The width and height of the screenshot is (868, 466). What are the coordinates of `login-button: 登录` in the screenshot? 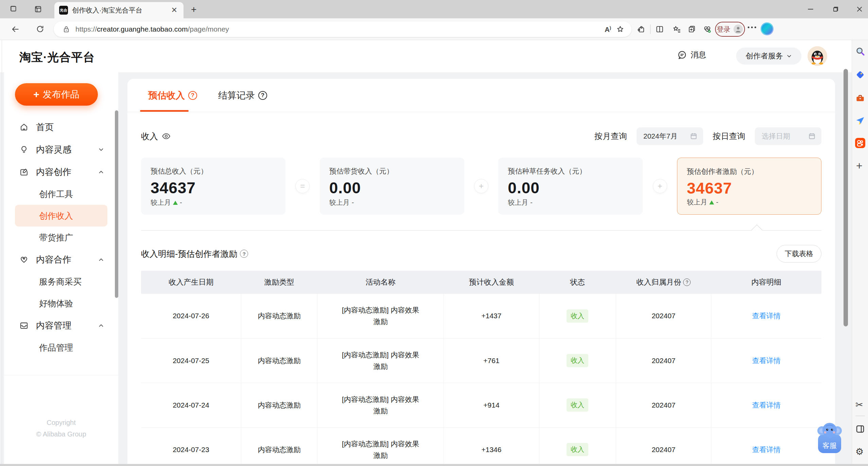 It's located at (730, 29).